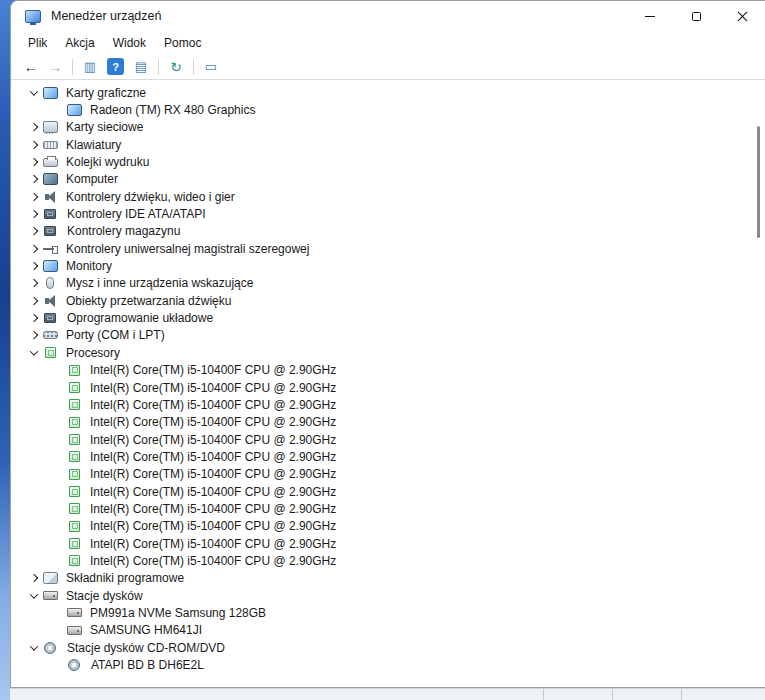 The height and width of the screenshot is (700, 765). What do you see at coordinates (150, 197) in the screenshot?
I see `tree-item-label: Kontrolery dźwięku, wideo i gier` at bounding box center [150, 197].